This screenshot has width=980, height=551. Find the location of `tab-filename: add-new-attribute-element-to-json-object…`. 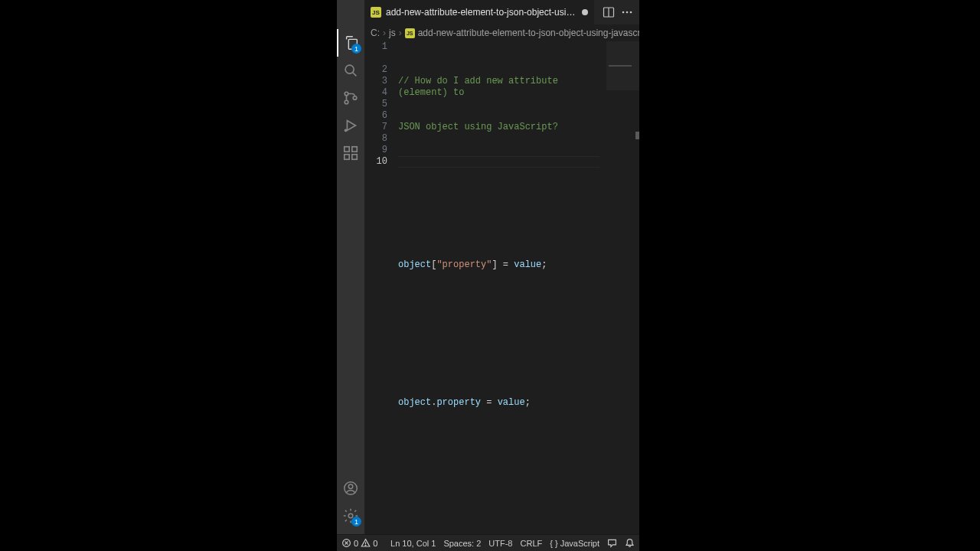

tab-filename: add-new-attribute-element-to-json-object… is located at coordinates (482, 12).